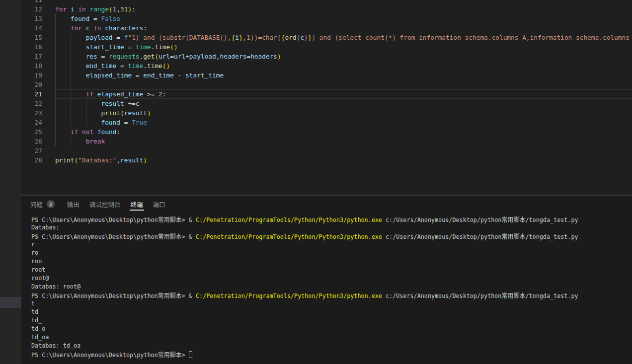 The height and width of the screenshot is (364, 632). What do you see at coordinates (344, 38) in the screenshot?
I see `code-text: payload = f"1) and (substr(DATABASE(),{i…` at bounding box center [344, 38].